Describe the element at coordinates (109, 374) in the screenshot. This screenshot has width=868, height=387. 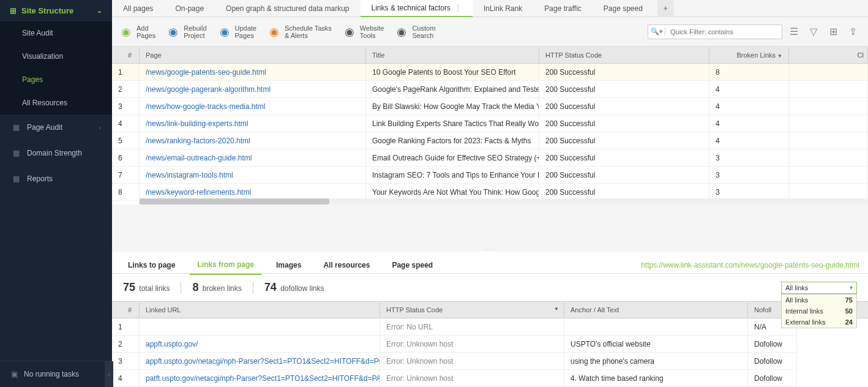
I see `collapse-icon: ‹` at that location.